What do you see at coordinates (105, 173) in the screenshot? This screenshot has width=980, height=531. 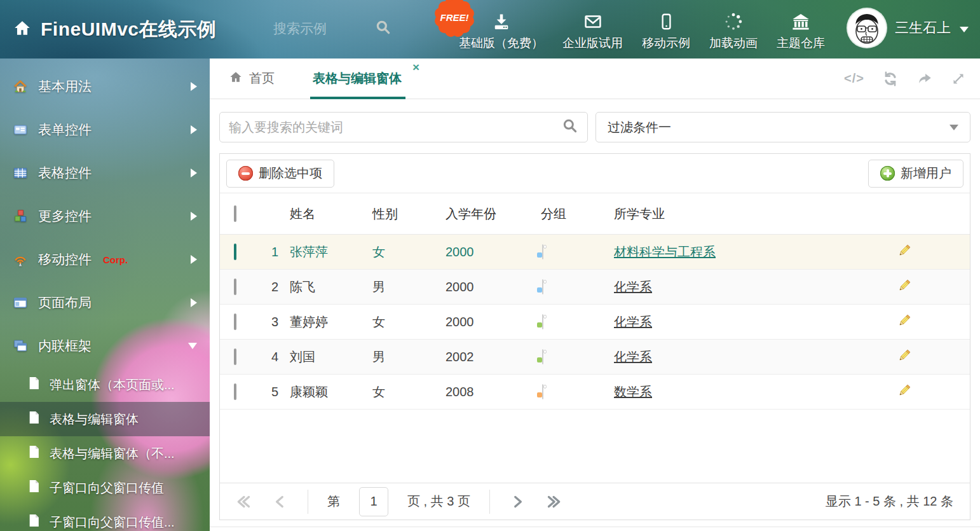 I see `sidebar-item-grid-controls: 表格控件` at bounding box center [105, 173].